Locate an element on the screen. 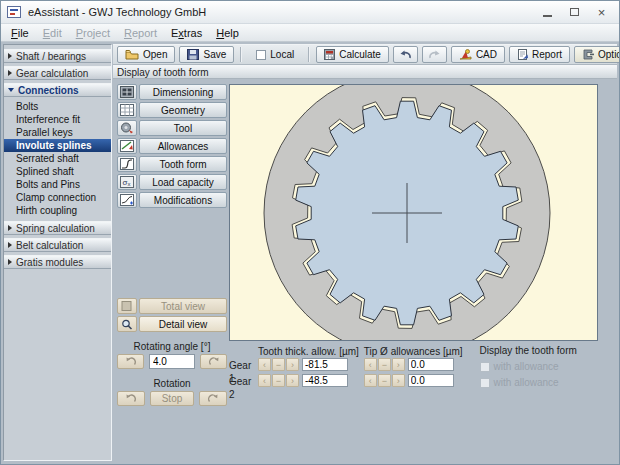 The width and height of the screenshot is (620, 465). g2-tip-max-button: › is located at coordinates (398, 380).